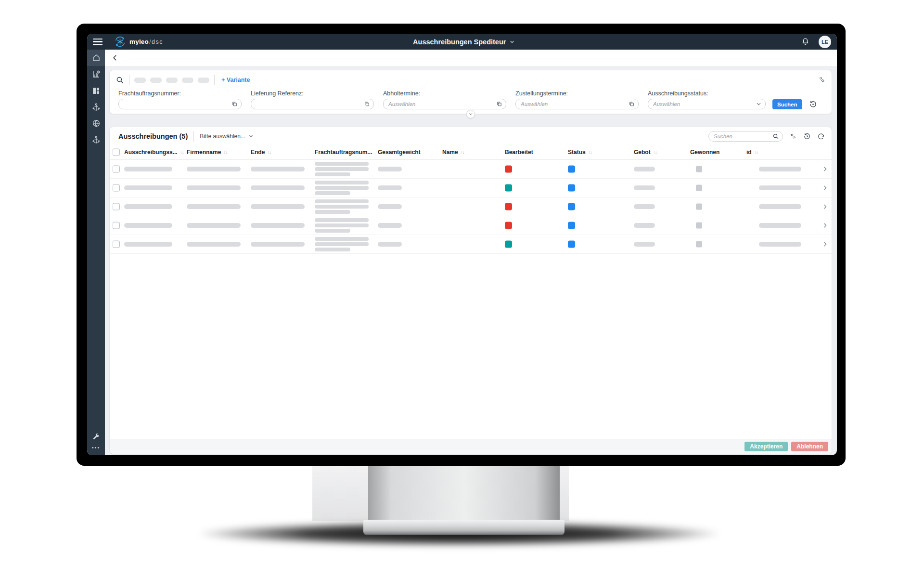  Describe the element at coordinates (645, 152) in the screenshot. I see `column-header-gebot: Gebot↑↓` at that location.